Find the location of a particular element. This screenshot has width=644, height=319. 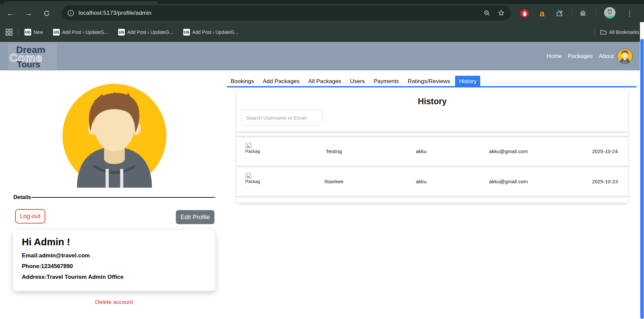

browser-tab-strip is located at coordinates (322, 2).